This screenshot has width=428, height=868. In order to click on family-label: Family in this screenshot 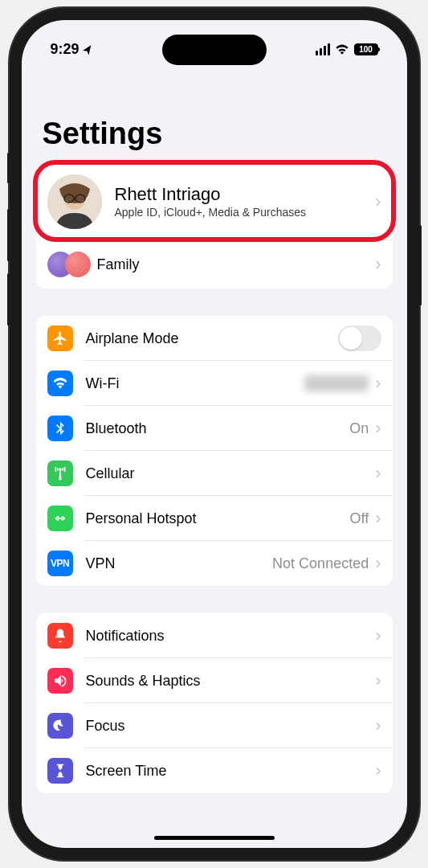, I will do `click(236, 265)`.